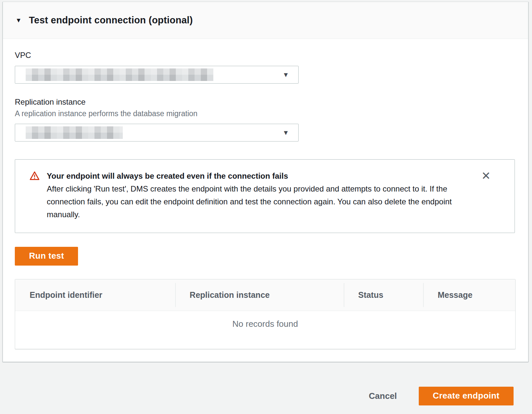 This screenshot has width=532, height=414. Describe the element at coordinates (120, 75) in the screenshot. I see `vpc-selected-value-redacted` at that location.